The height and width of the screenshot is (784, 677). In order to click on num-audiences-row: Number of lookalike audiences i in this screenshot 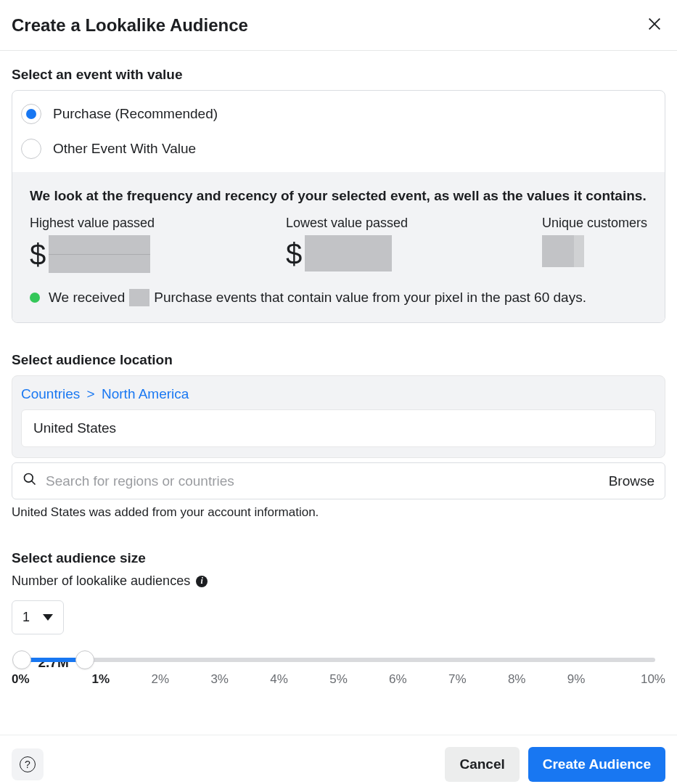, I will do `click(338, 581)`.